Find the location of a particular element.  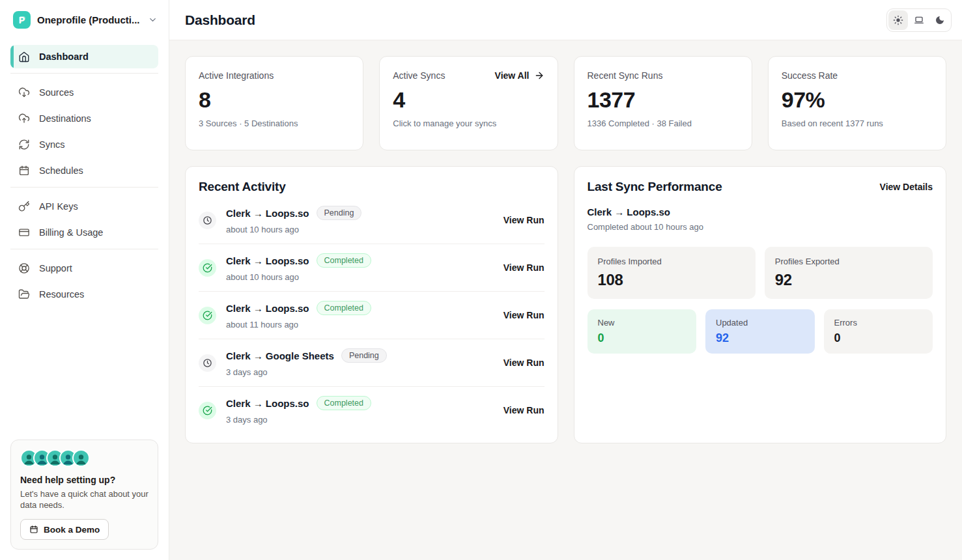

stat-value: 4 is located at coordinates (468, 100).